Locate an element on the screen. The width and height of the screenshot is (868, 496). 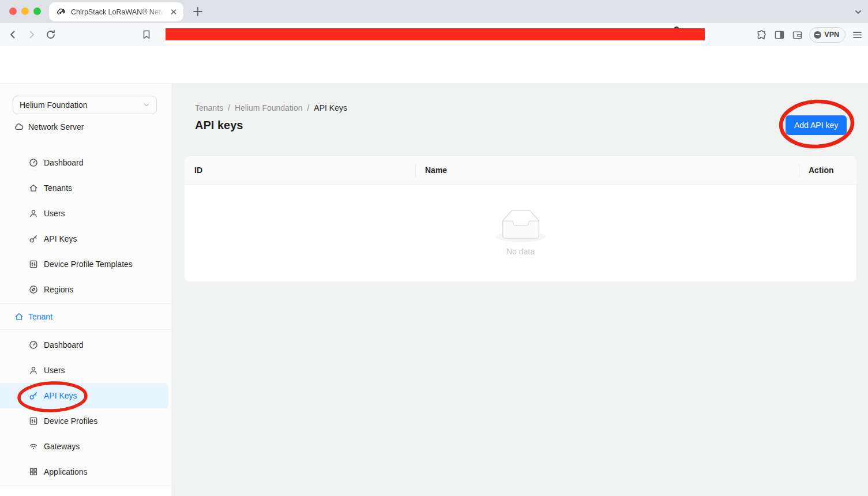
sidebar-item-tenant-dashboard: Dashboard is located at coordinates (84, 345).